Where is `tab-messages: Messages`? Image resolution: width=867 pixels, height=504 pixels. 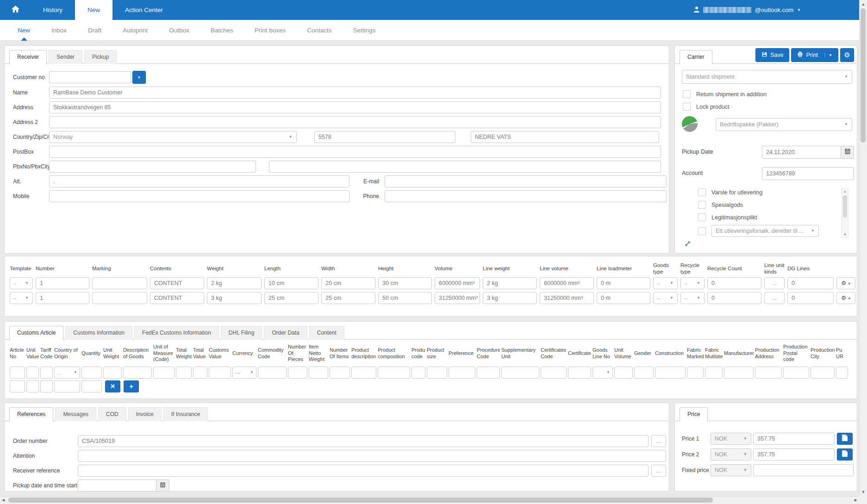 tab-messages: Messages is located at coordinates (76, 414).